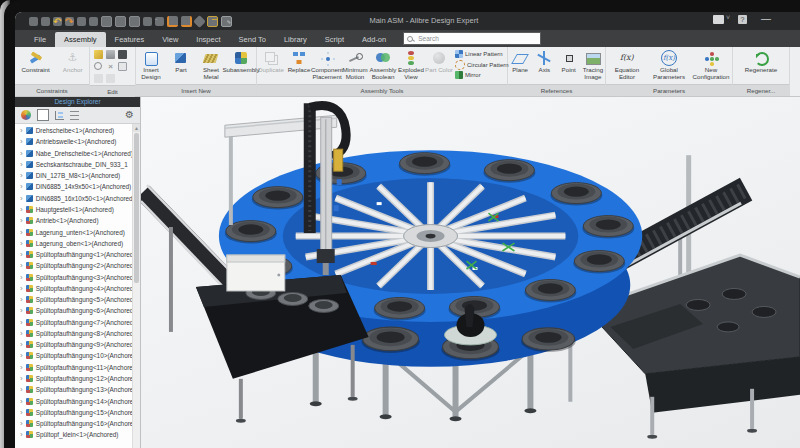 Image resolution: width=800 pixels, height=448 pixels. Describe the element at coordinates (482, 65) in the screenshot. I see `ribbon-button: Circular Pattern` at that location.